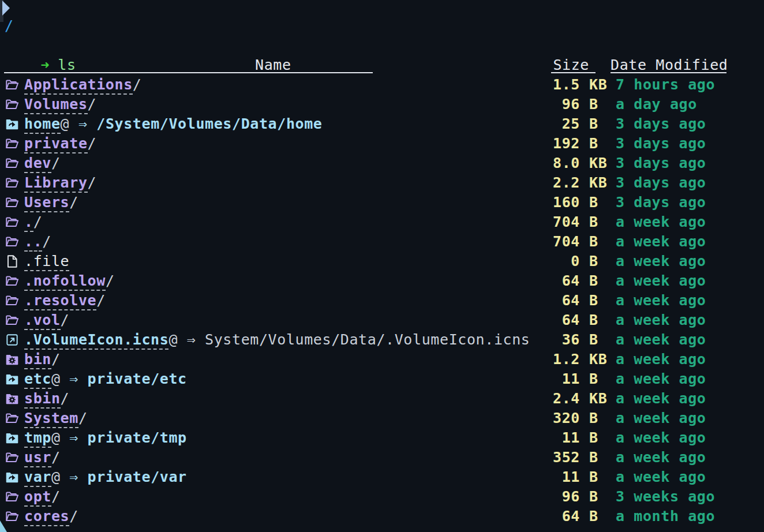 Image resolution: width=764 pixels, height=532 pixels. I want to click on date-modified: 3 days ago, so click(690, 203).